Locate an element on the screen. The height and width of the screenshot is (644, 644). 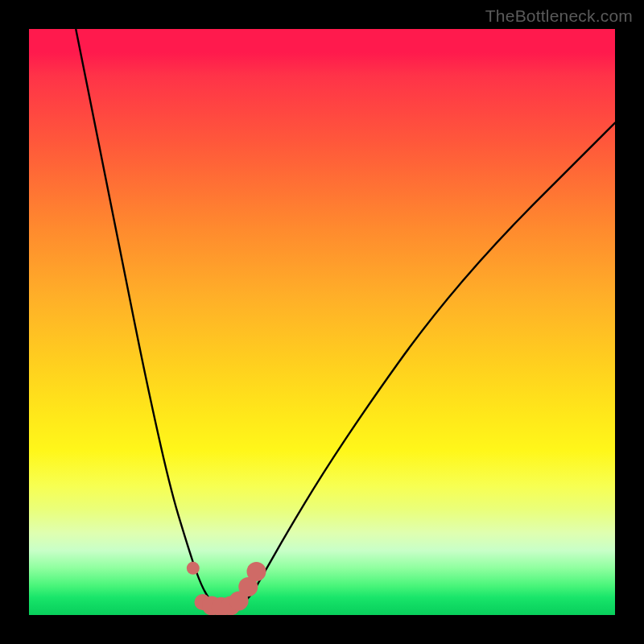
highlight-markers is located at coordinates (227, 588).